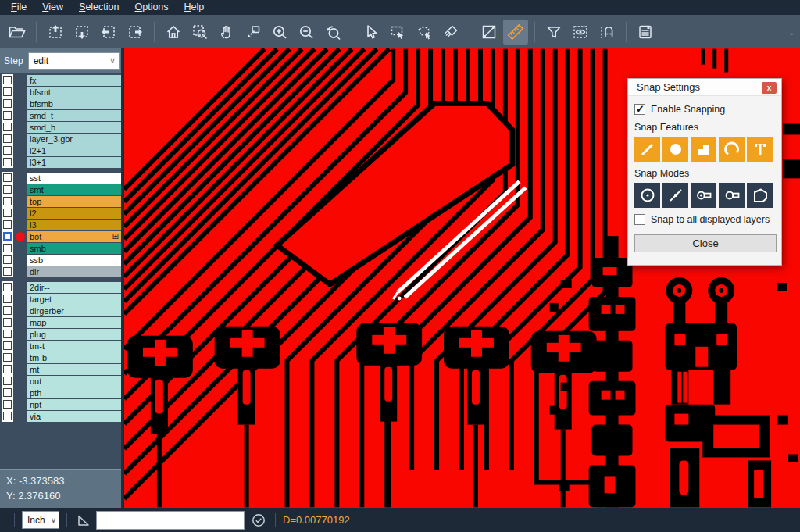 This screenshot has width=800, height=532. What do you see at coordinates (73, 151) in the screenshot?
I see `layer-name: l2+1` at bounding box center [73, 151].